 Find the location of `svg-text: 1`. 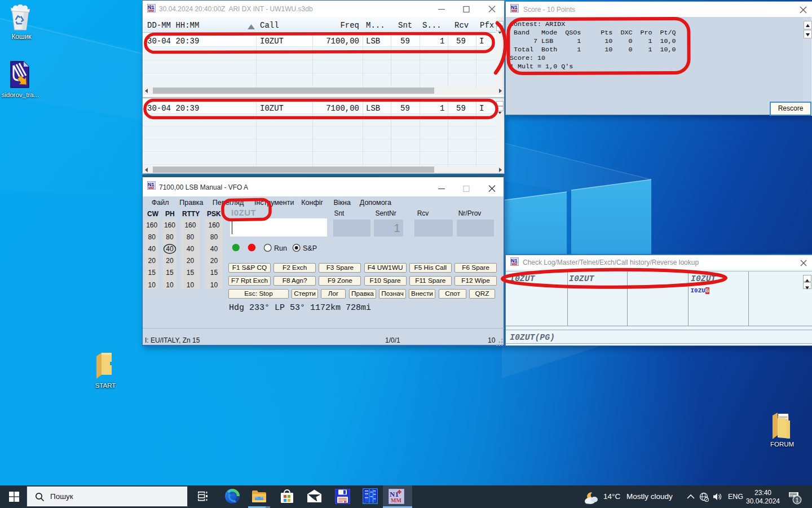

svg-text: 1 is located at coordinates (797, 500).